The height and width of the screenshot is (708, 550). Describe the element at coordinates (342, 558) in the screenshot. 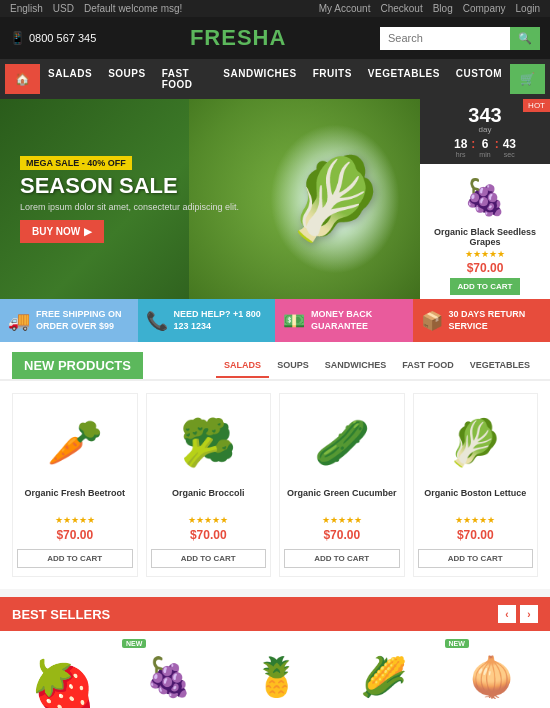

I see `product-3-add-to-cart: ADD TO CART` at that location.